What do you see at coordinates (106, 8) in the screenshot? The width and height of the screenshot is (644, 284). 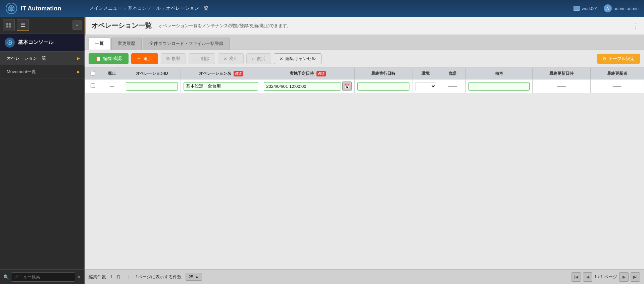 I see `breadcrumb-main: メインメニュー` at bounding box center [106, 8].